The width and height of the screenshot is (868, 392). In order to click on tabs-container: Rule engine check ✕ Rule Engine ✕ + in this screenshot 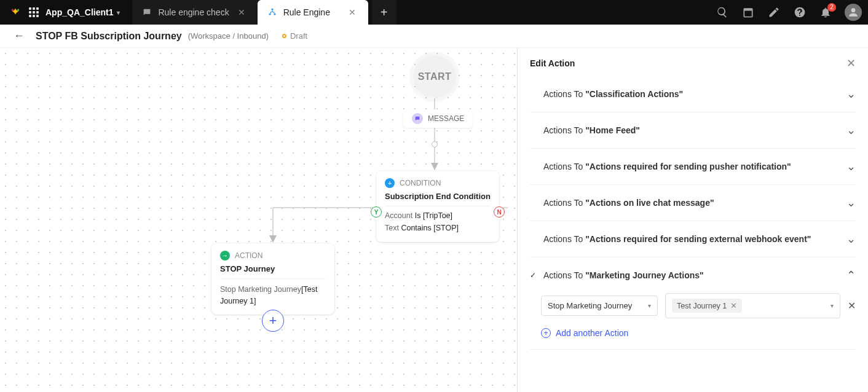, I will do `click(264, 12)`.